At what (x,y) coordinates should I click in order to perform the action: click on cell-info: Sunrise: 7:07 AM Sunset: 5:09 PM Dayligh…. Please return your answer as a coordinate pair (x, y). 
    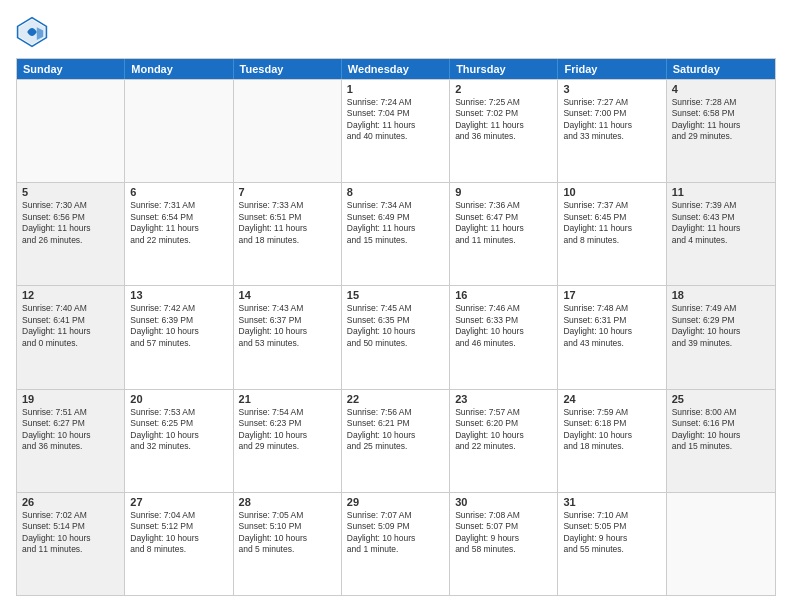
    Looking at the image, I should click on (396, 533).